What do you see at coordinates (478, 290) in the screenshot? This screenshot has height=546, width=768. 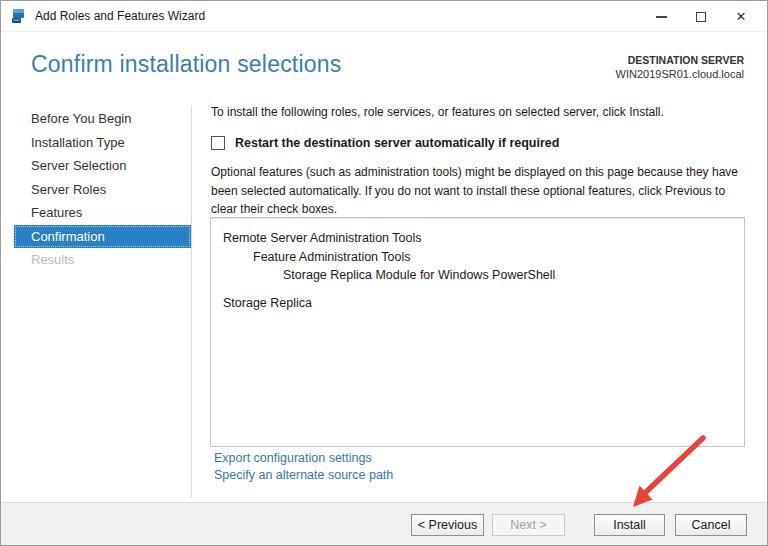 I see `list-spacer` at bounding box center [478, 290].